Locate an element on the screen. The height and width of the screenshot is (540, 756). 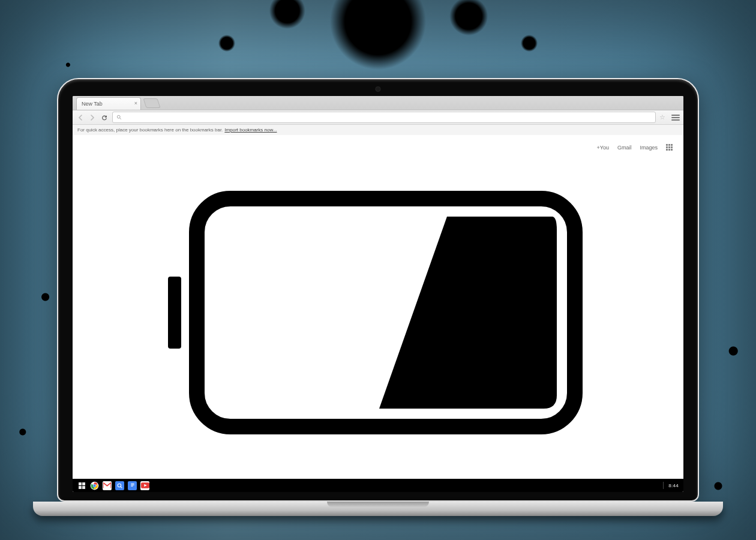
browser-tab-strip: New Tab × is located at coordinates (378, 103).